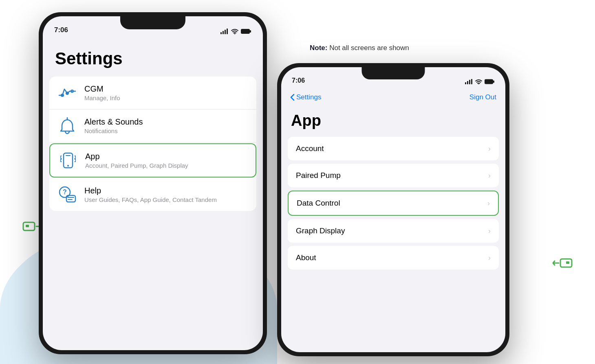 This screenshot has height=364, width=595. I want to click on phone1-notch, so click(153, 23).